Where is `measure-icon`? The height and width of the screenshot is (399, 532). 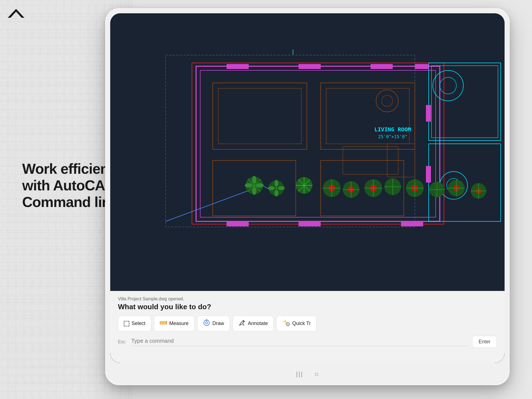
measure-icon is located at coordinates (163, 324).